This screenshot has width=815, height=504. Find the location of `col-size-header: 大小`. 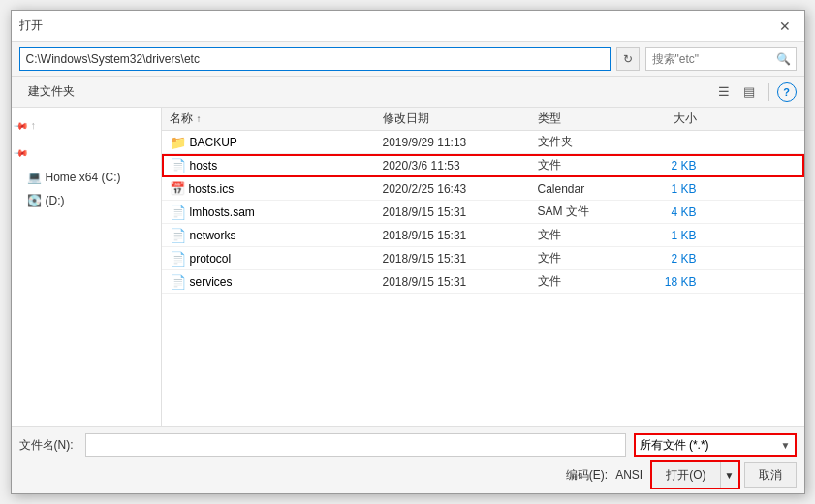

col-size-header: 大小 is located at coordinates (666, 118).